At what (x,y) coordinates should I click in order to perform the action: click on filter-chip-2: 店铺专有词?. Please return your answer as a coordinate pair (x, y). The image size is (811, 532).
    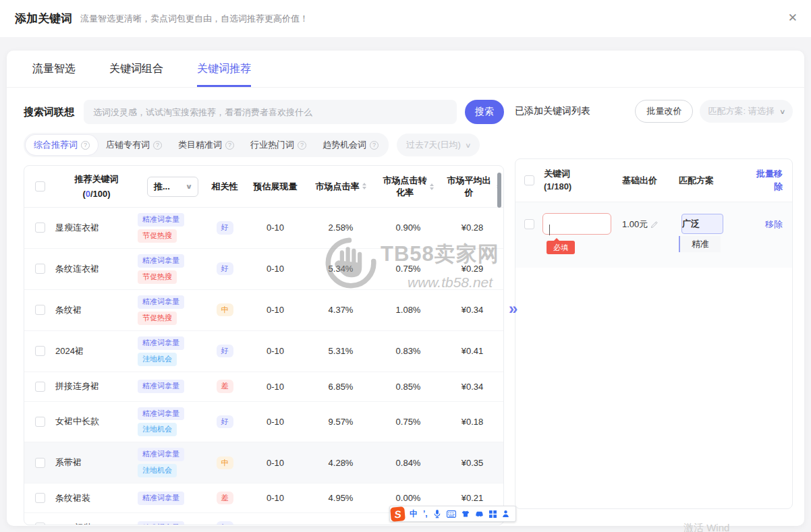
    Looking at the image, I should click on (134, 145).